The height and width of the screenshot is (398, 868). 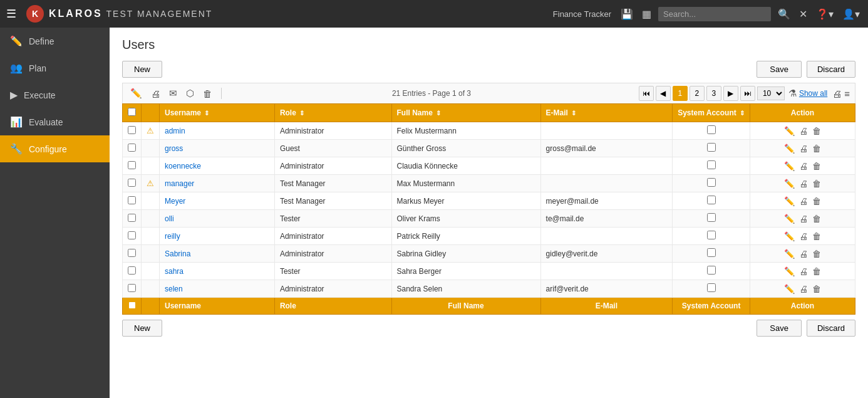 What do you see at coordinates (55, 149) in the screenshot?
I see `sidebar-item-configure: 🔧 Configure` at bounding box center [55, 149].